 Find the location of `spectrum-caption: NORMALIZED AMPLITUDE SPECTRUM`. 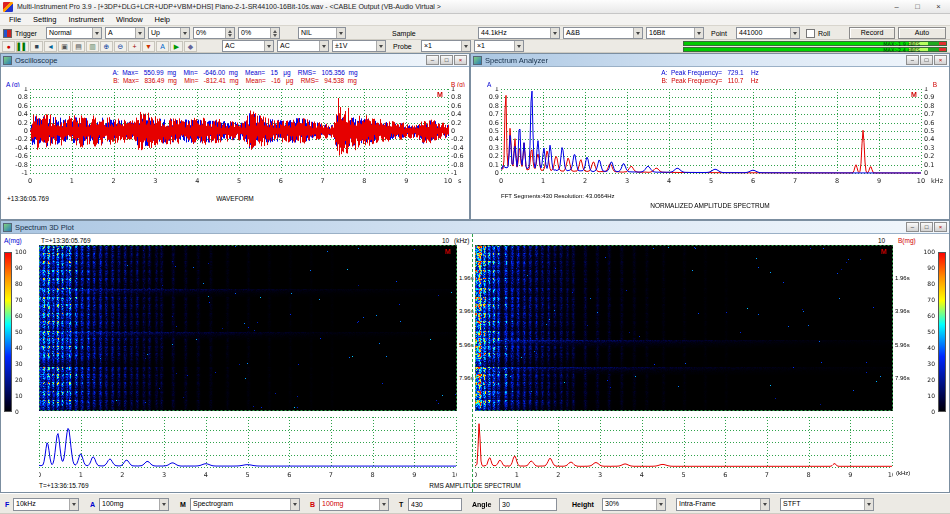

spectrum-caption: NORMALIZED AMPLITUDE SPECTRUM is located at coordinates (710, 206).